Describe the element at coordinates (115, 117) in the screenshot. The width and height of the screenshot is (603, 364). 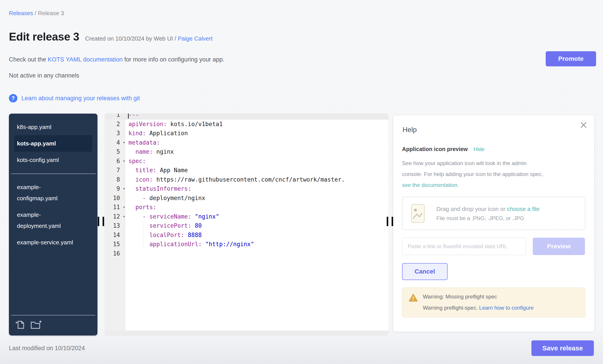
I see `line-number: 1` at that location.